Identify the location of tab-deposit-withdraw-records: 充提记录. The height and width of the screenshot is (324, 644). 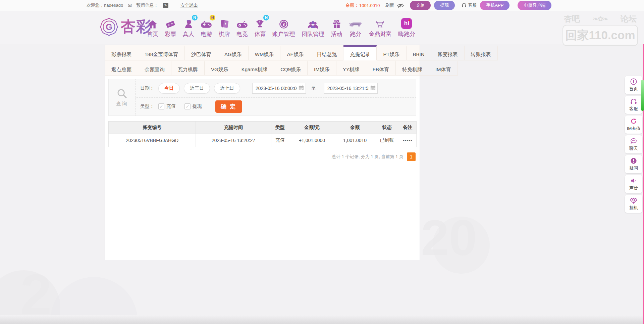
(360, 53).